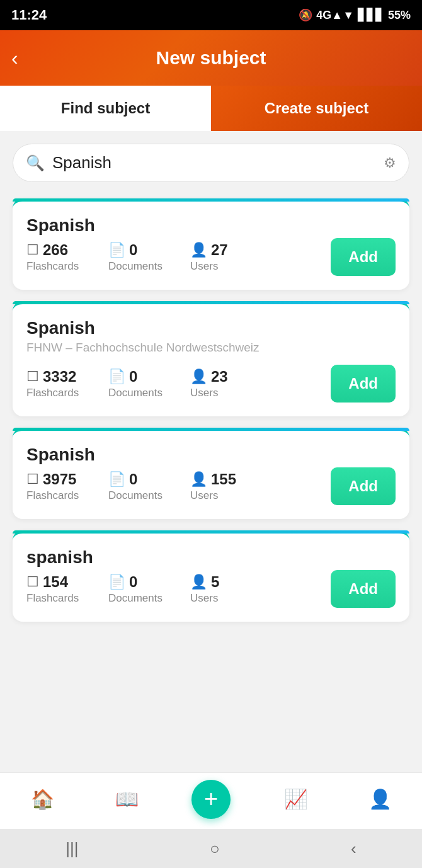 The height and width of the screenshot is (868, 422). Describe the element at coordinates (67, 257) in the screenshot. I see `stat-flashcards: ☐ 266 Flashcards` at that location.